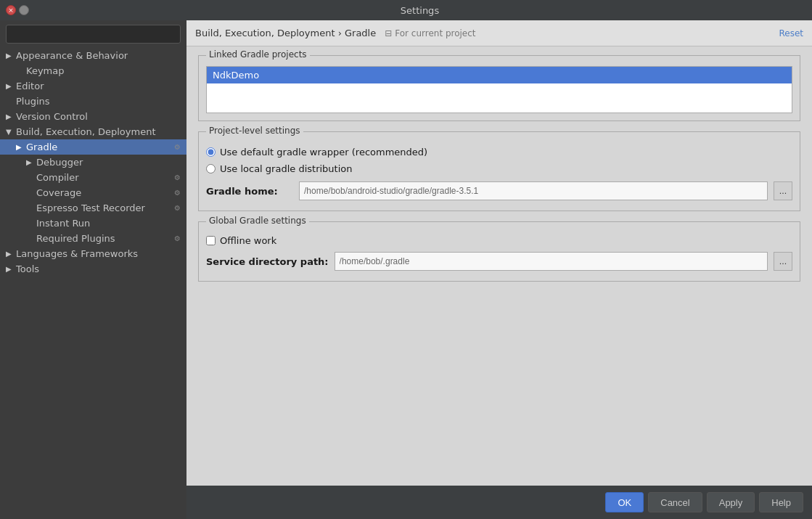  What do you see at coordinates (783, 261) in the screenshot?
I see `service-dir-browse-button: ...` at bounding box center [783, 261].